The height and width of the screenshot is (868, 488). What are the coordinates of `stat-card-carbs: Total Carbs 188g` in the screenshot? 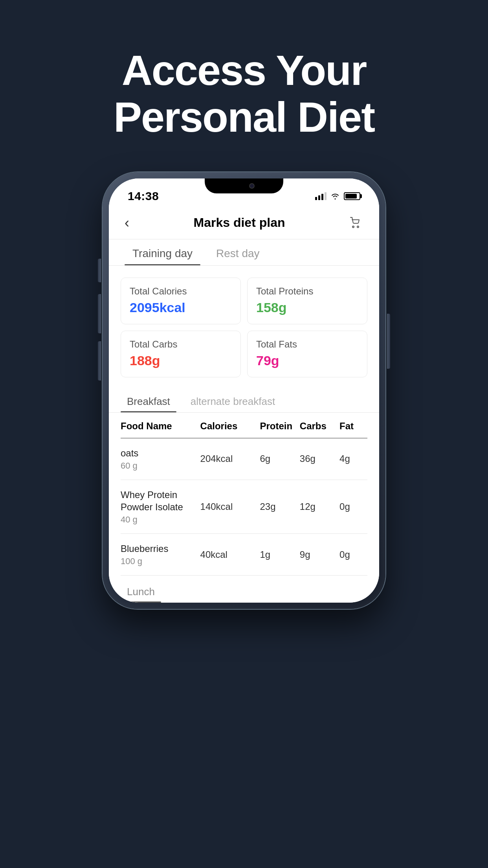 It's located at (181, 354).